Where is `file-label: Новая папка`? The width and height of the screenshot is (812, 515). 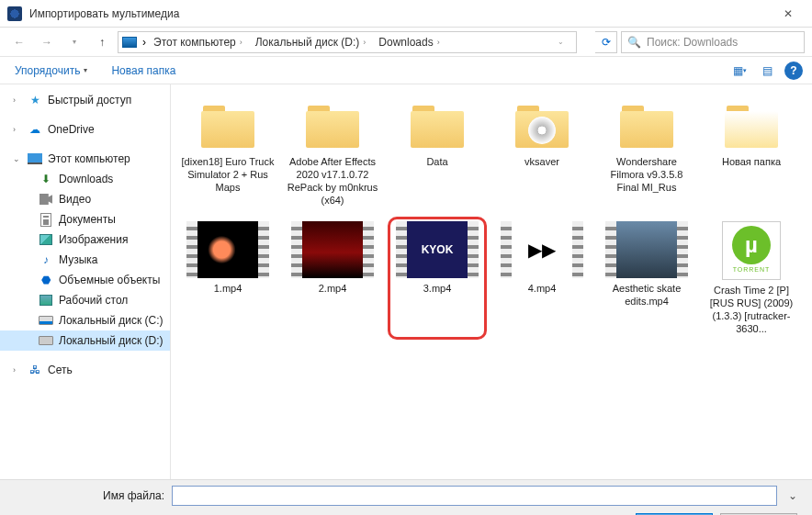 file-label: Новая папка is located at coordinates (751, 162).